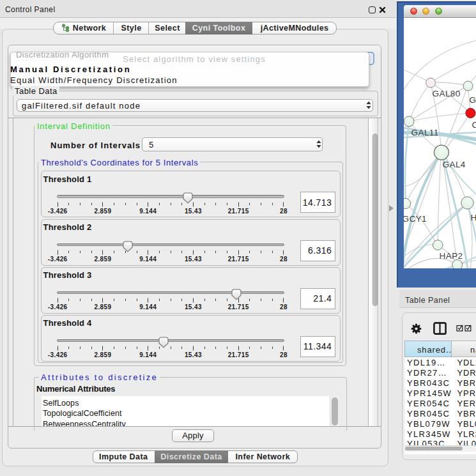  What do you see at coordinates (474, 124) in the screenshot?
I see `svg-text: CYC` at bounding box center [474, 124].